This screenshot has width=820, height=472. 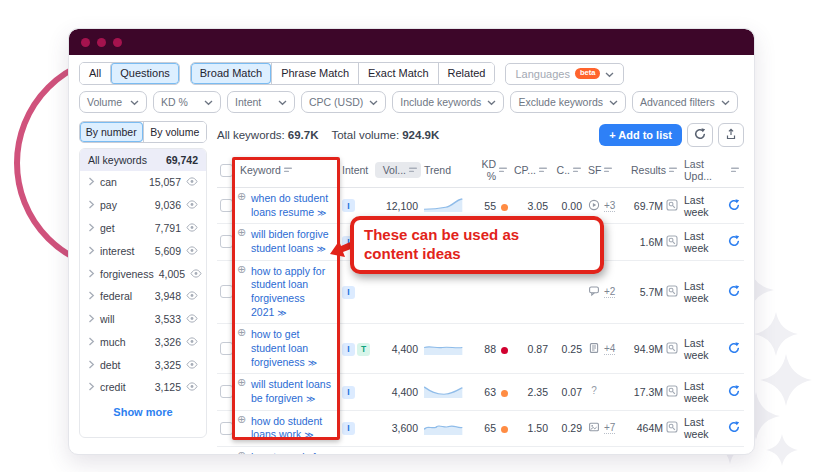 I want to click on tab-broad-match: Broad Match, so click(x=231, y=74).